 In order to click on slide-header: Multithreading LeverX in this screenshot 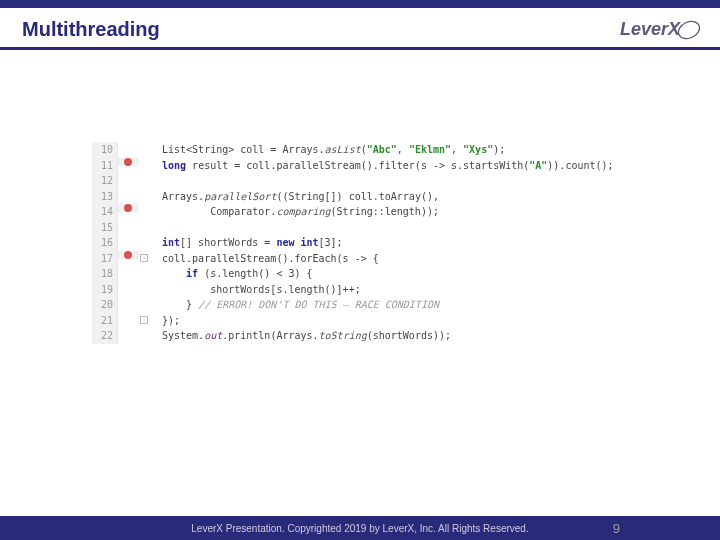, I will do `click(360, 29)`.